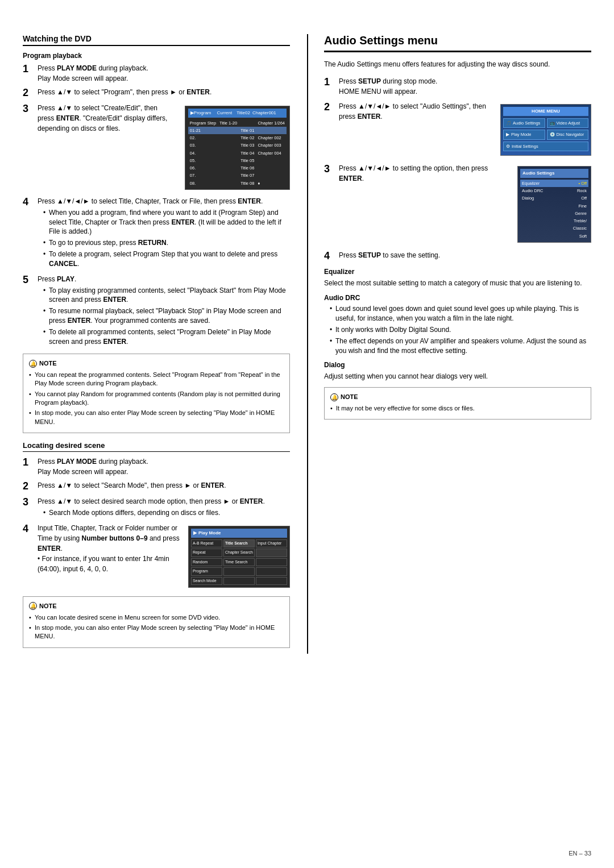 This screenshot has width=614, height=868. What do you see at coordinates (458, 397) in the screenshot?
I see `audio-note-header: 🔔 NOTE` at bounding box center [458, 397].